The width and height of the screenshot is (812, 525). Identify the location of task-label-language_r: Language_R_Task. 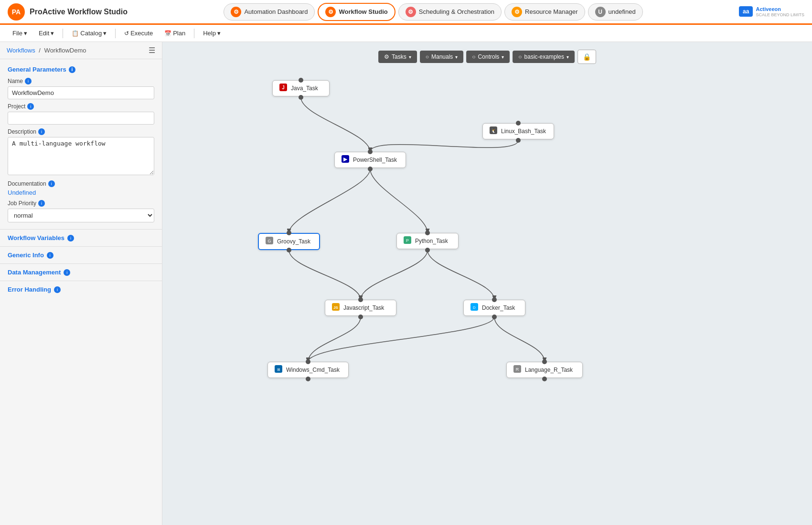
(549, 370).